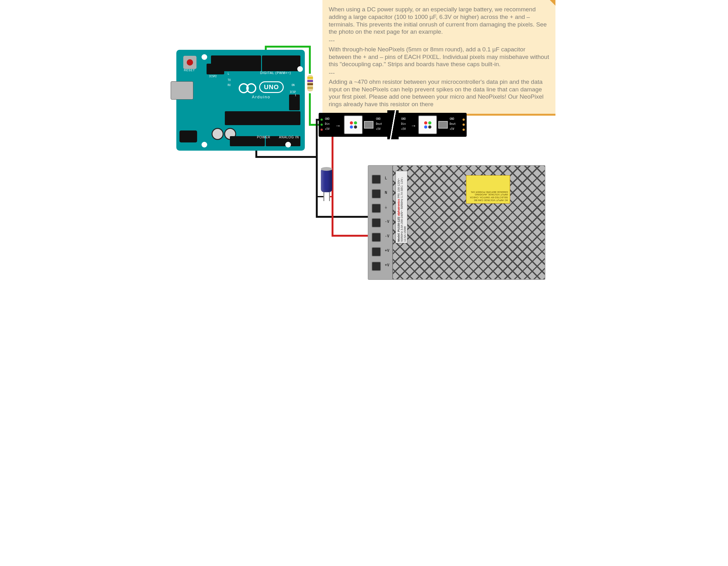 This screenshot has height=566, width=728. What do you see at coordinates (310, 83) in the screenshot?
I see `data-line-resistor` at bounding box center [310, 83].